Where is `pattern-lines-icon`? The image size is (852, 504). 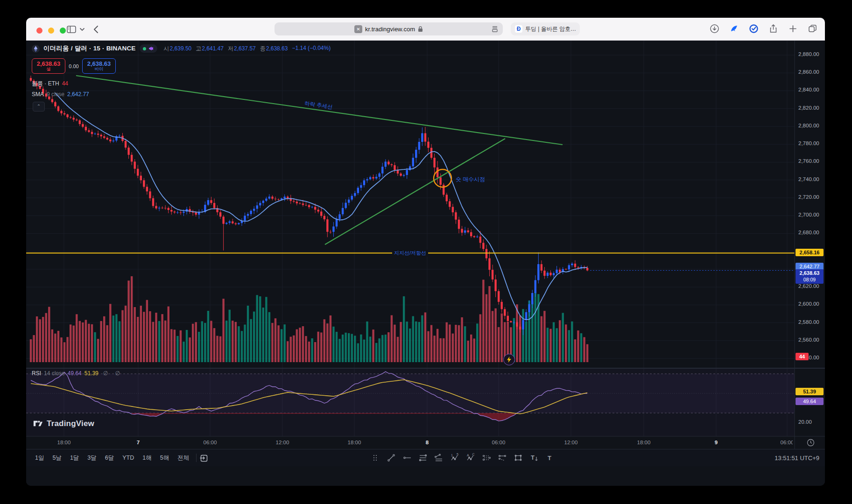
pattern-lines-icon is located at coordinates (486, 458).